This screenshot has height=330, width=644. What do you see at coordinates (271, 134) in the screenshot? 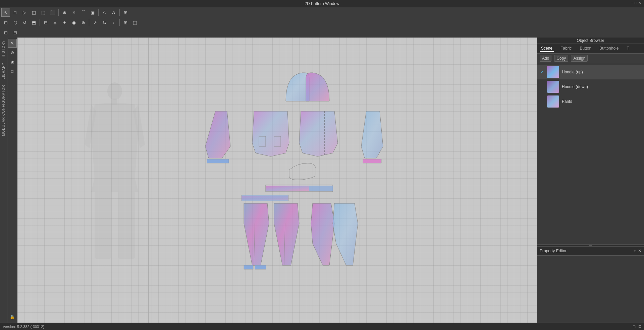
I see `hoodie-center-piece` at bounding box center [271, 134].